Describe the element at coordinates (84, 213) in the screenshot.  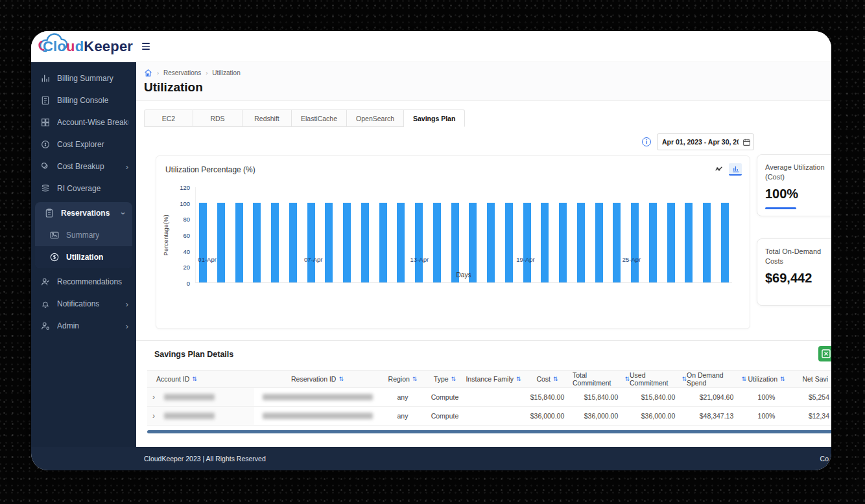
I see `sidebar-item-reservations: Reservations›` at that location.